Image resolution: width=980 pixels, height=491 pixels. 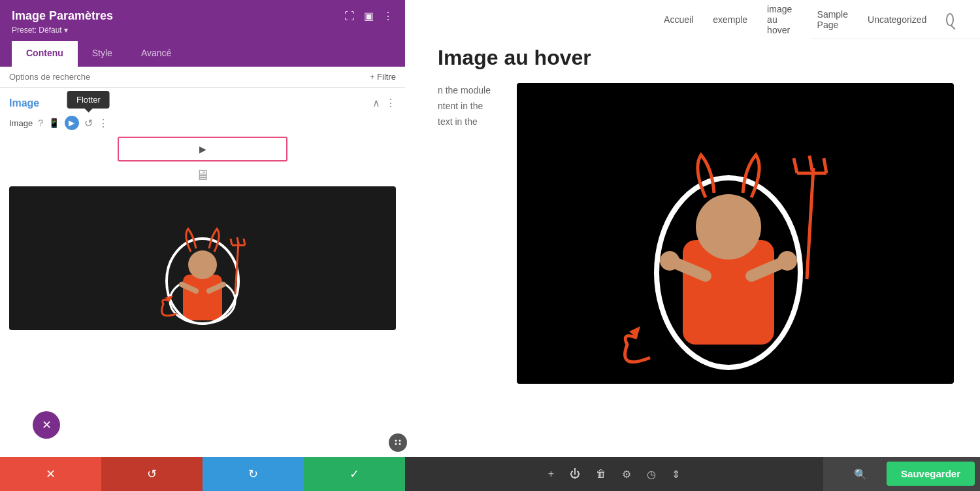 I want to click on reset-with-tooltip: ↺ Flotter, so click(x=89, y=123).